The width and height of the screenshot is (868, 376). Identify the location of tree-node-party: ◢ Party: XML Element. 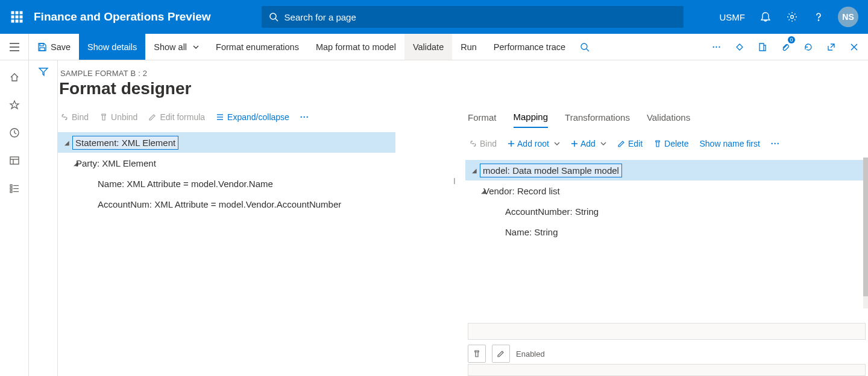
(227, 163).